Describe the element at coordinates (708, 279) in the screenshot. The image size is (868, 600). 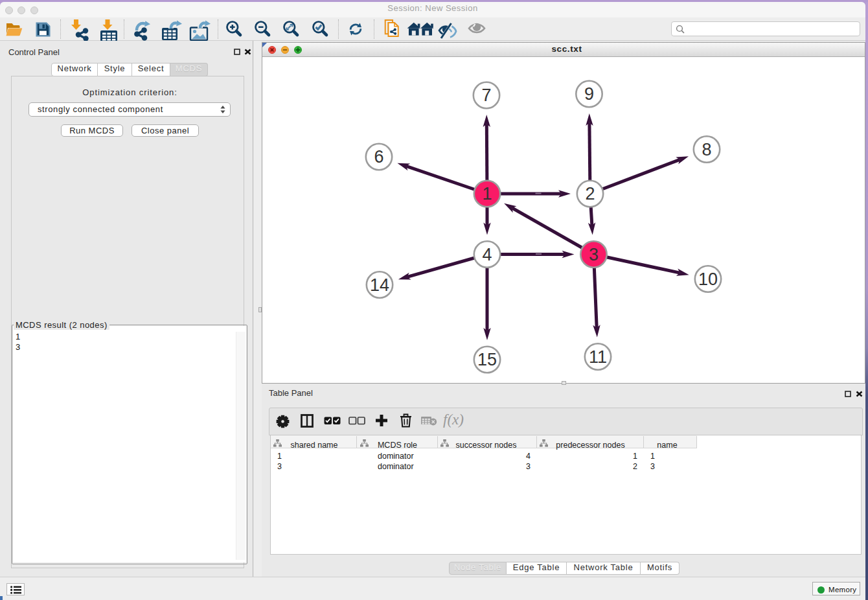
I see `svg-text: 10` at that location.